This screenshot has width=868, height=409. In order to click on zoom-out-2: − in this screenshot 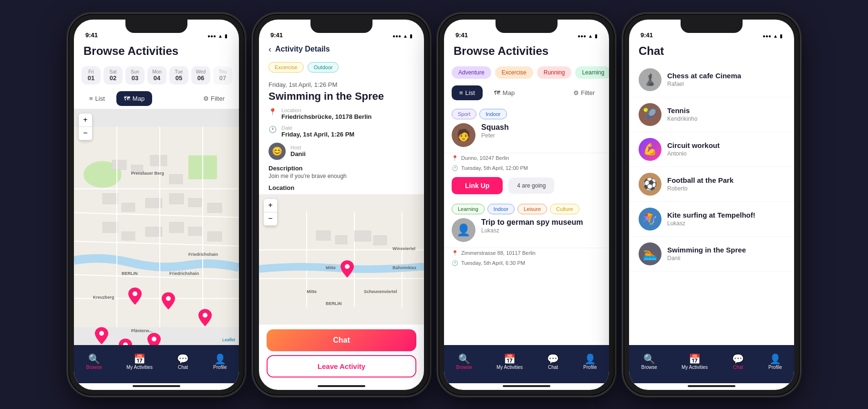, I will do `click(270, 219)`.